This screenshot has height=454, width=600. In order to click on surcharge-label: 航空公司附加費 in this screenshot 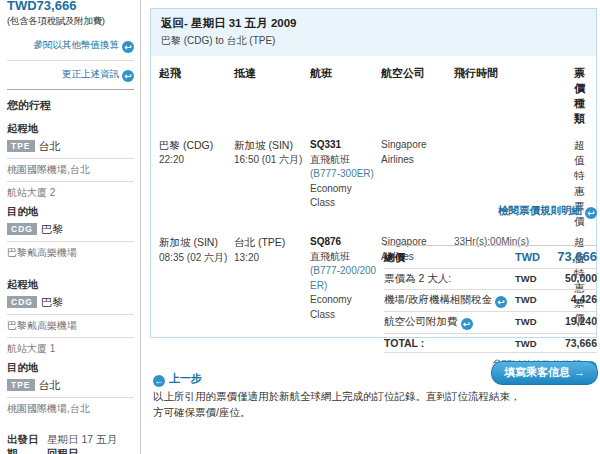, I will do `click(421, 321)`.